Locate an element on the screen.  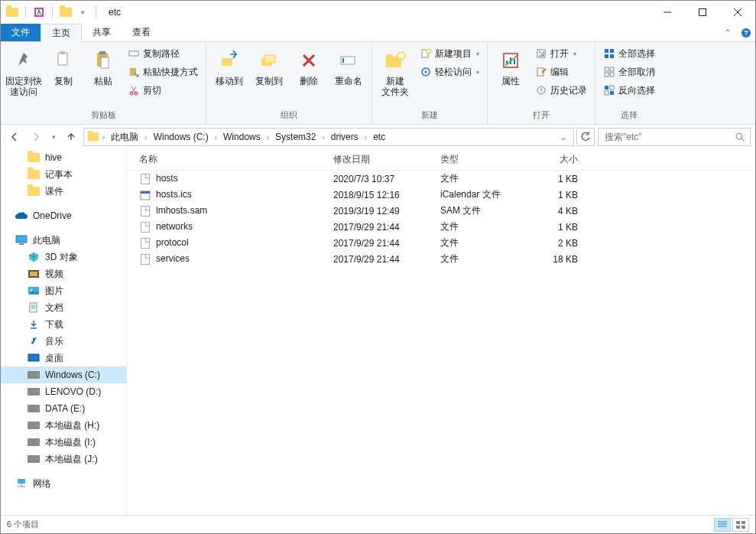
column-size: 大小 is located at coordinates (555, 159).